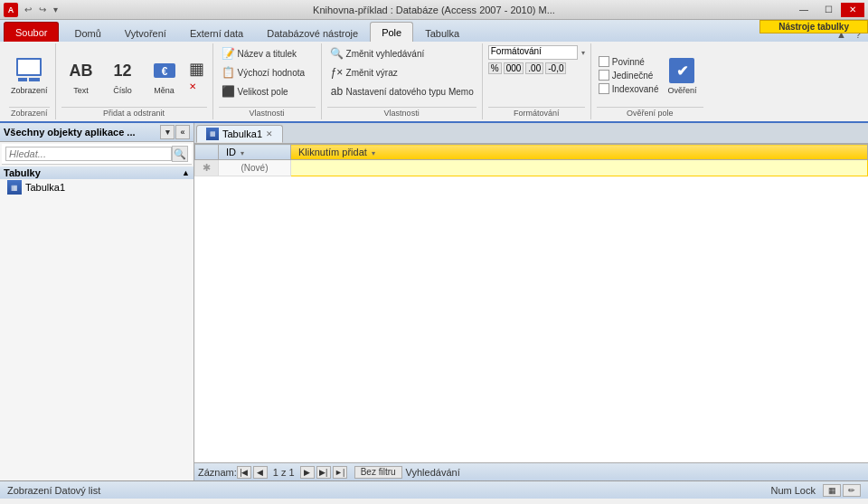 The image size is (868, 504). I want to click on default-value-btn: 📋 Výchozí hodnota, so click(264, 72).